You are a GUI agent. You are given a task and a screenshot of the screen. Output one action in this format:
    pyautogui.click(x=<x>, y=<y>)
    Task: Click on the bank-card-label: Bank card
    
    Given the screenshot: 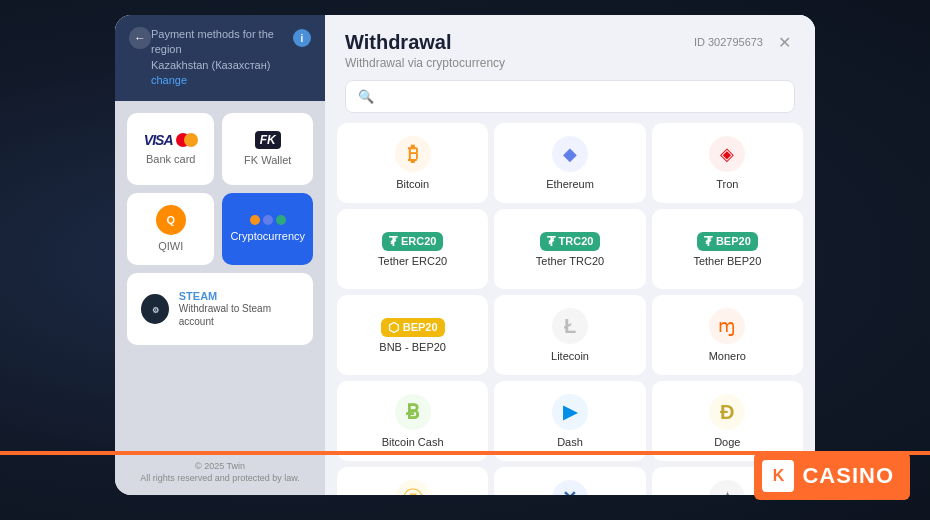 What is the action you would take?
    pyautogui.click(x=171, y=159)
    